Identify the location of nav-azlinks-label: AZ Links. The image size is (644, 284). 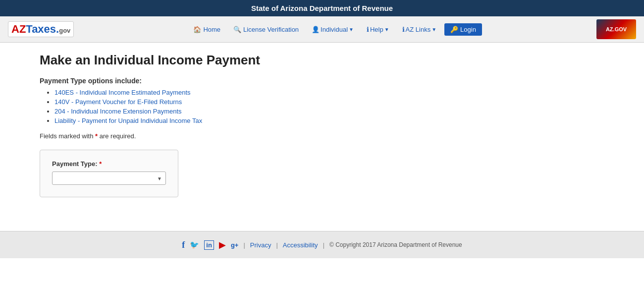
(418, 30).